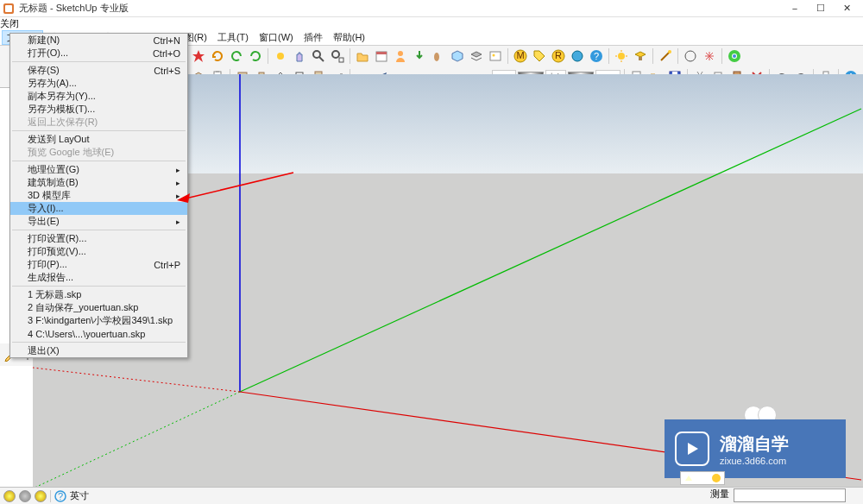 The image size is (863, 504). Describe the element at coordinates (98, 140) in the screenshot. I see `menu-sendto-layout: 发送到 LayOut` at that location.